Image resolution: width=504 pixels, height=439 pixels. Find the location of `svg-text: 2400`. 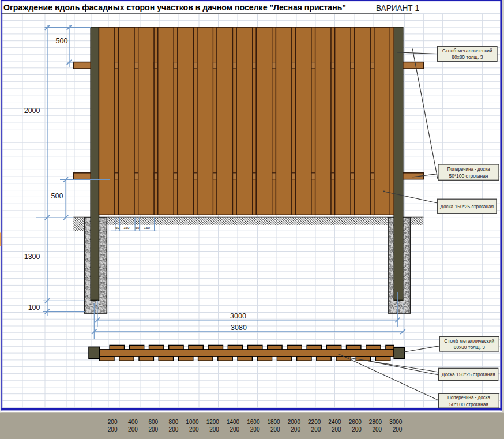

svg-text: 2400 is located at coordinates (334, 422).